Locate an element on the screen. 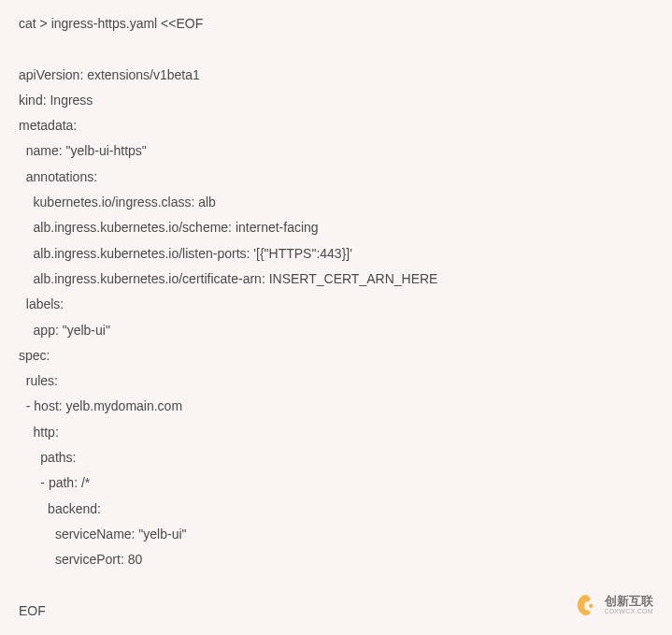 This screenshot has width=672, height=635. code-line: paths: is located at coordinates (47, 457).